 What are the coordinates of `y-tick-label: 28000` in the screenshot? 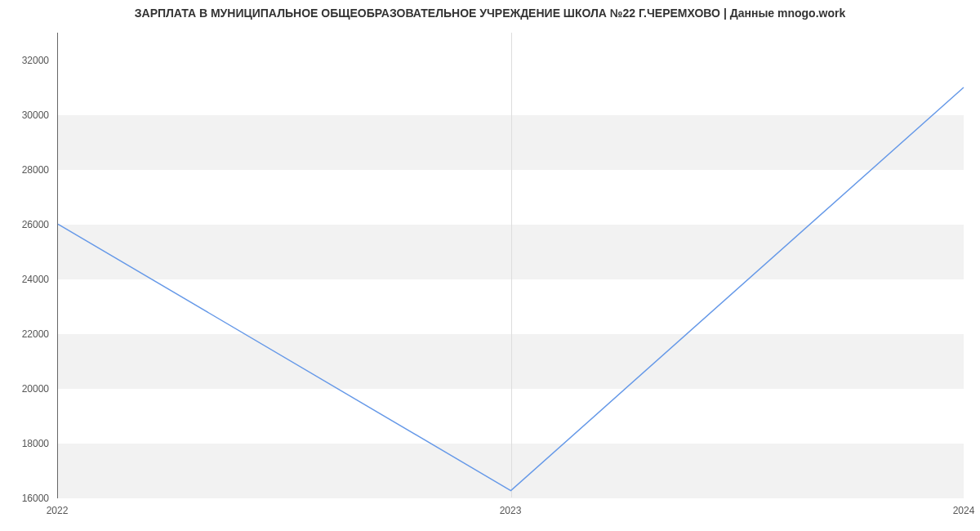 It's located at (24, 170).